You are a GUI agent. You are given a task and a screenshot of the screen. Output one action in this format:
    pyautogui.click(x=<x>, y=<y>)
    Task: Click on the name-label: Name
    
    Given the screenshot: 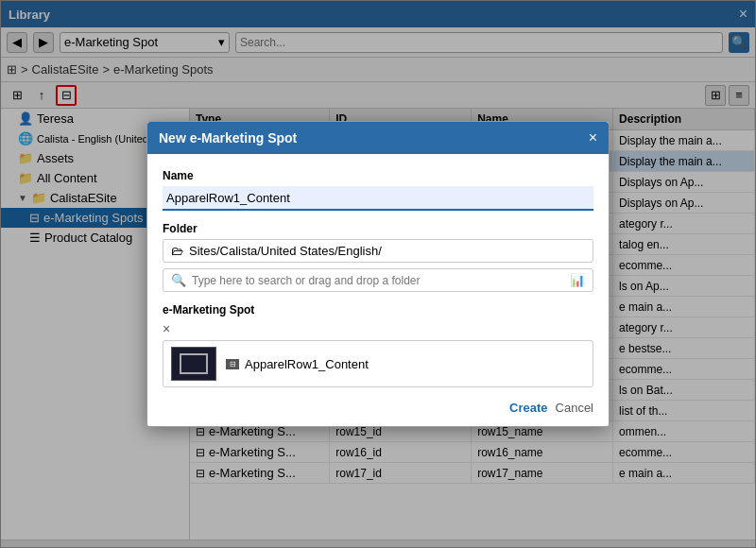 What is the action you would take?
    pyautogui.click(x=378, y=176)
    